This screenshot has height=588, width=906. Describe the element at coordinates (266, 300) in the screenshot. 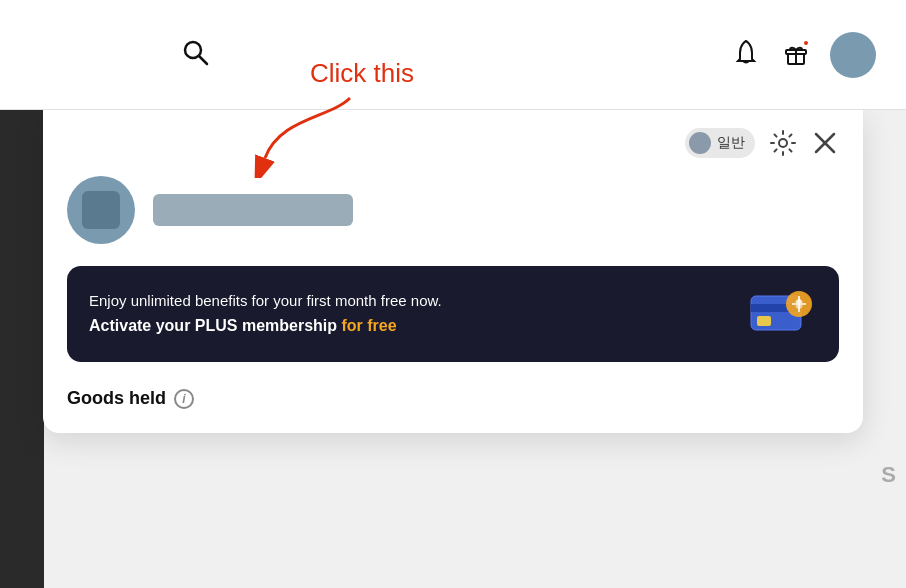

I see `banner-line1: Enjoy unlimited benefits for your first …` at that location.